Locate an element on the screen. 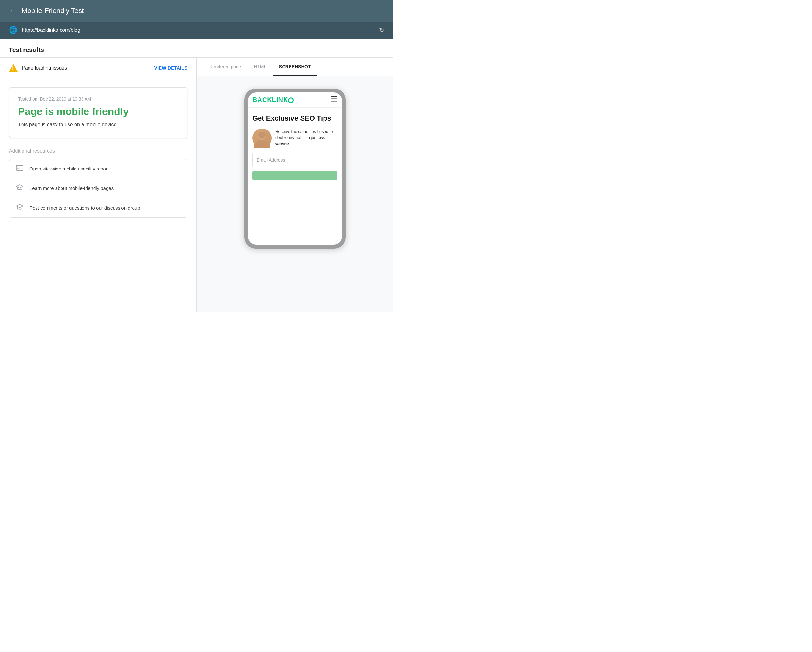 The width and height of the screenshot is (812, 652). resource-text-discussion: Post comments or questions to our discus… is located at coordinates (85, 208).